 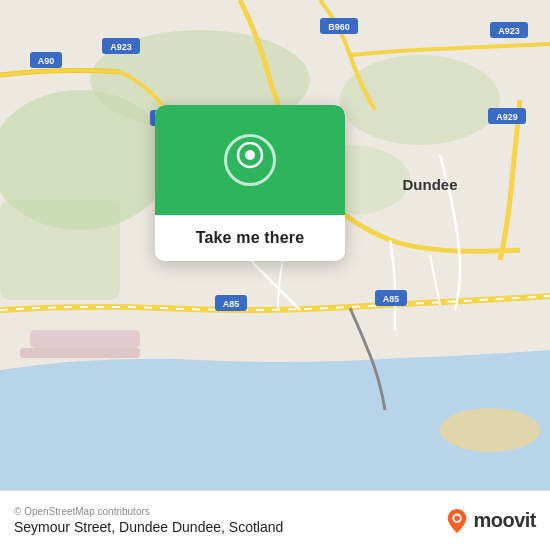 I want to click on moovit-pin-icon, so click(x=457, y=521).